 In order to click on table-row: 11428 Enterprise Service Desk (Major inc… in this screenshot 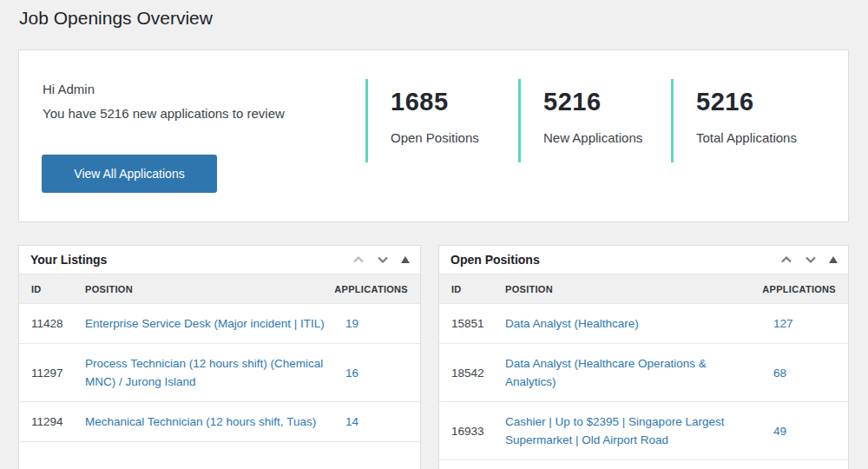, I will do `click(220, 324)`.